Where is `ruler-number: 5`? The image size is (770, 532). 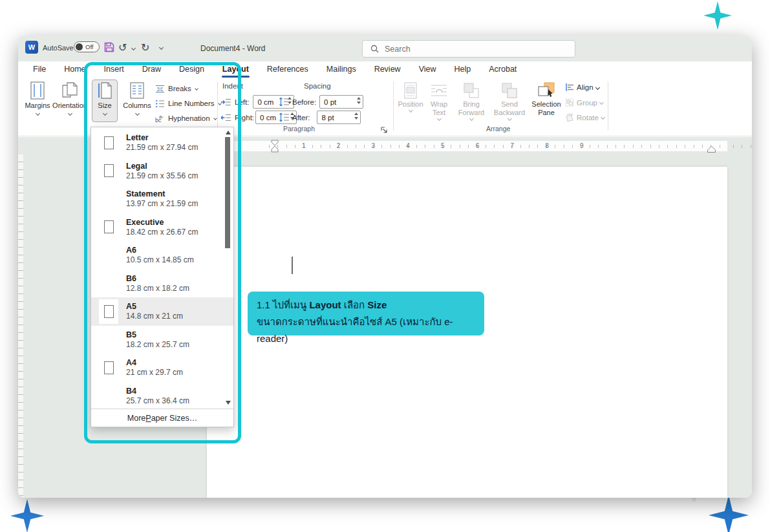 ruler-number: 5 is located at coordinates (443, 146).